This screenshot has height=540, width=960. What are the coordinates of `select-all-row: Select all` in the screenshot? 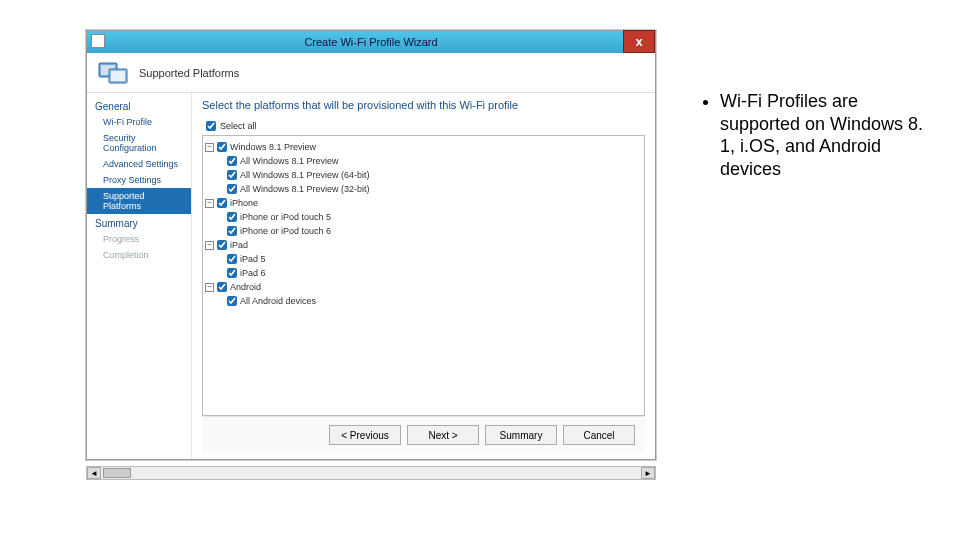 It's located at (426, 126).